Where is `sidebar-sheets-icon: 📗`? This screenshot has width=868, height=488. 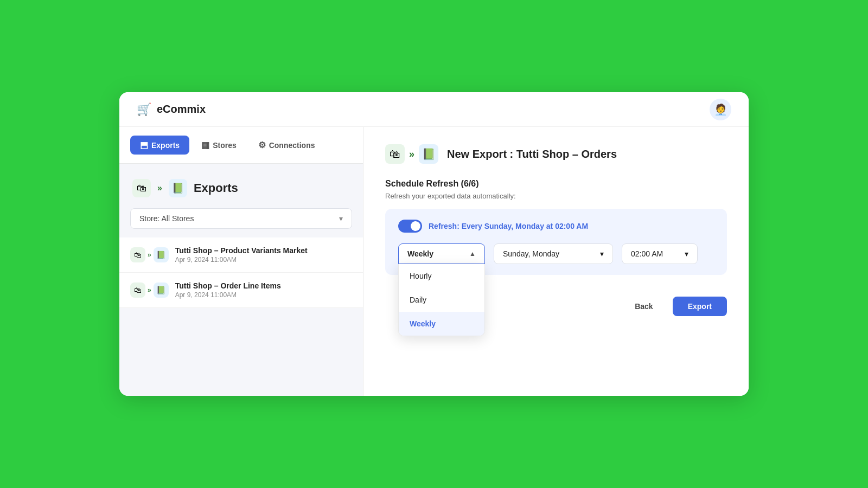
sidebar-sheets-icon: 📗 is located at coordinates (178, 188).